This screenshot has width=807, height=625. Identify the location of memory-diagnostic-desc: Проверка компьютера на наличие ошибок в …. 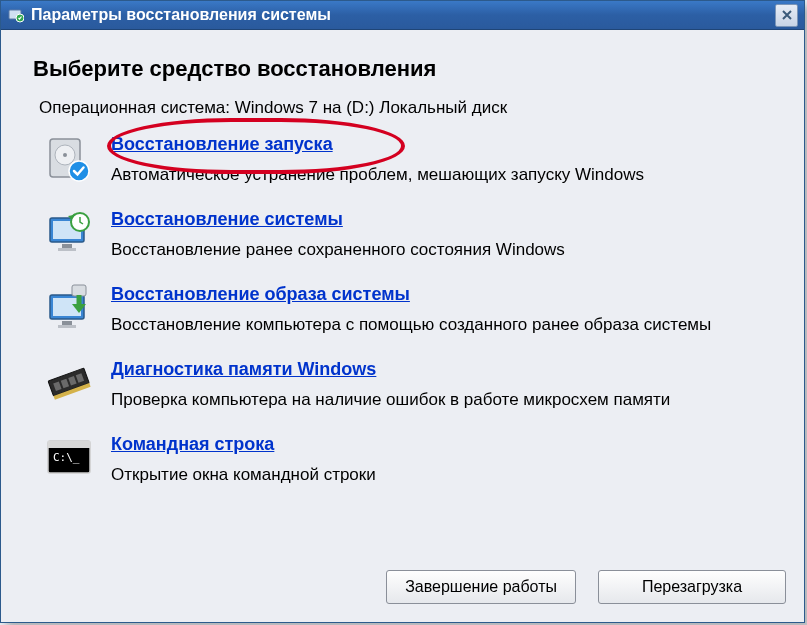
(444, 400).